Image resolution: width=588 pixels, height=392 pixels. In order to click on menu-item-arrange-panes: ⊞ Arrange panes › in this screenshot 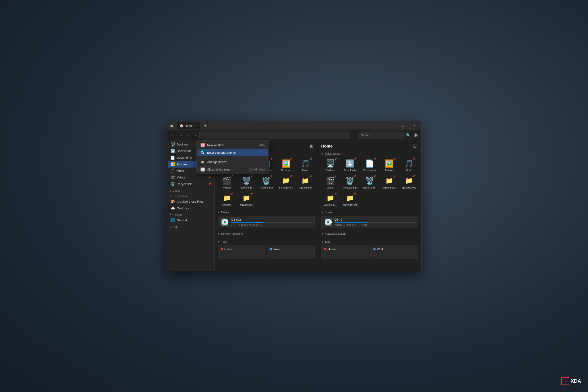, I will do `click(233, 162)`.